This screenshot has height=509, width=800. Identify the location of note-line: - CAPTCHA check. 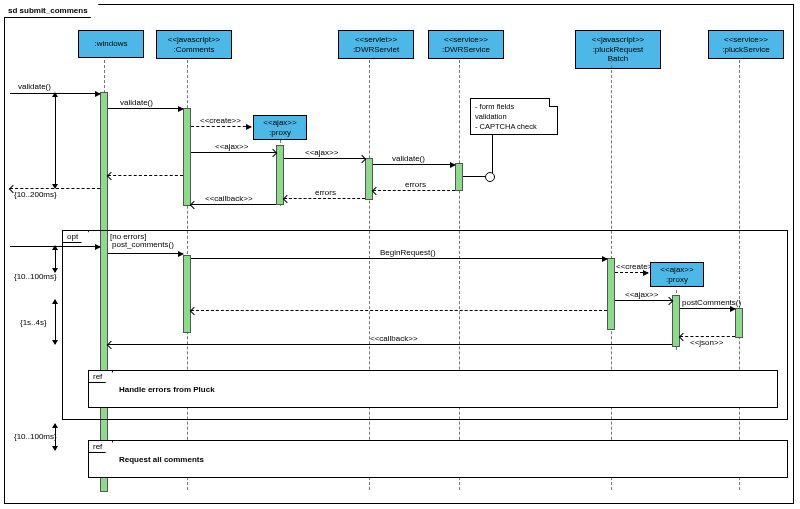
(506, 126).